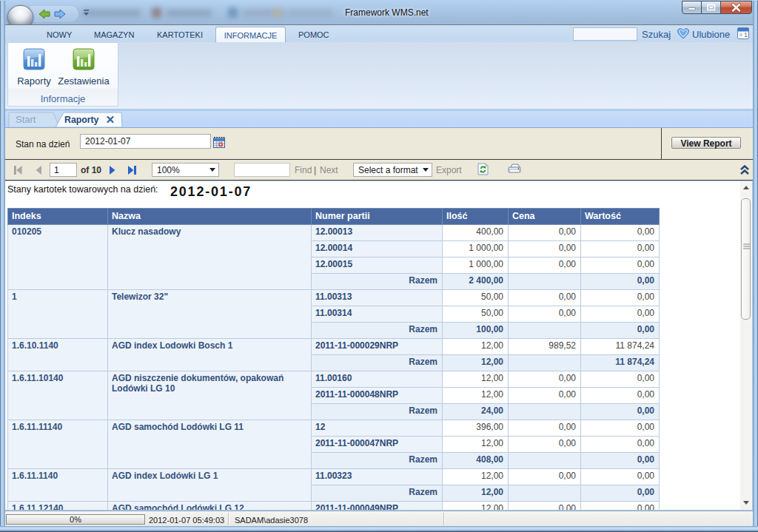  I want to click on svg-text: Raporty, so click(81, 120).